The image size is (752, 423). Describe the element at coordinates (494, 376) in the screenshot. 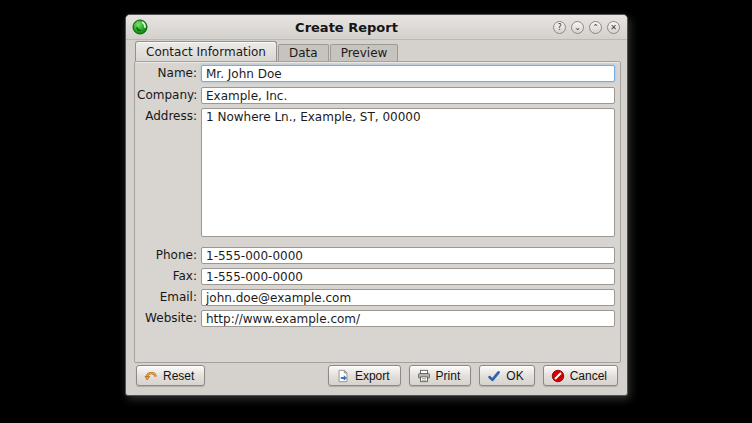

I see `check-icon` at that location.